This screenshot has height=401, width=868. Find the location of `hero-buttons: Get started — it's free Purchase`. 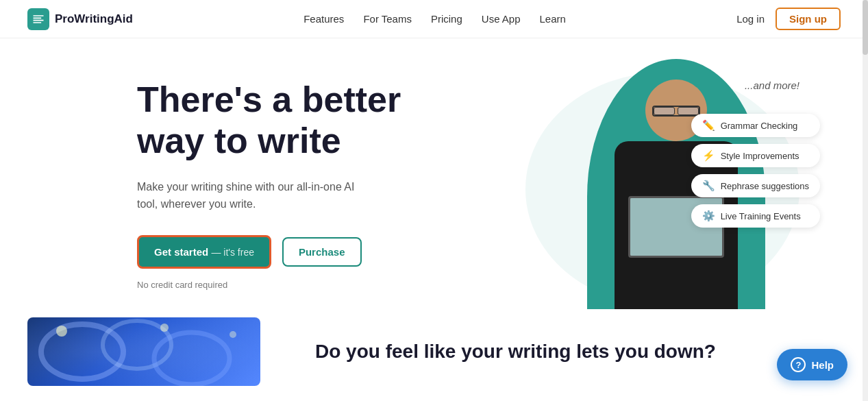

hero-buttons: Get started — it's free Purchase is located at coordinates (301, 252).